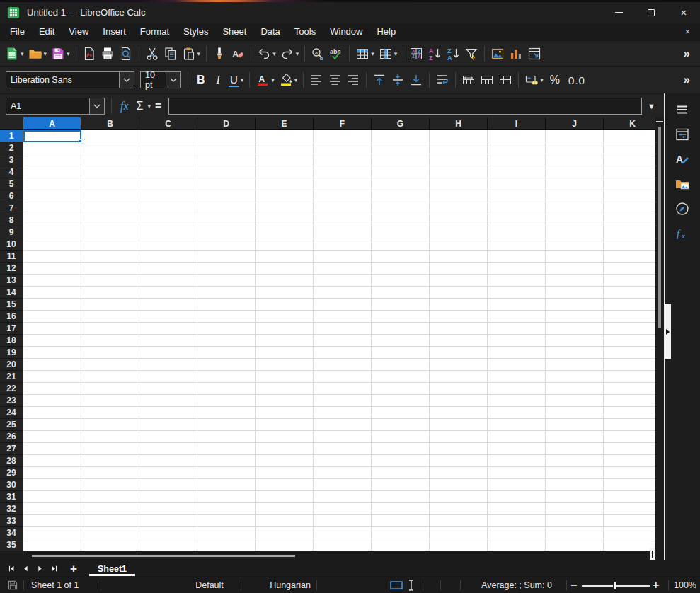 The height and width of the screenshot is (593, 700). What do you see at coordinates (112, 569) in the screenshot?
I see `sheet-tab-sheet1: Sheet1` at bounding box center [112, 569].